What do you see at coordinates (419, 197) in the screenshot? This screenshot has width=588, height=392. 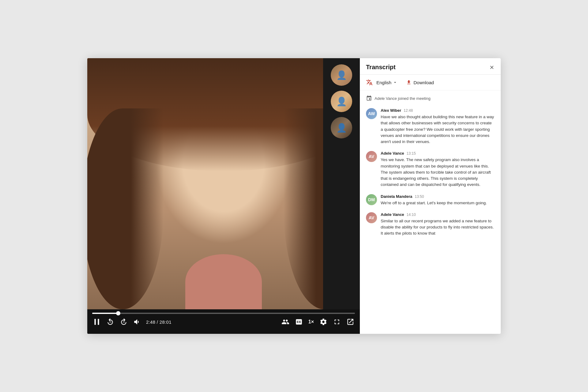 I see `entry-time: 13:50` at bounding box center [419, 197].